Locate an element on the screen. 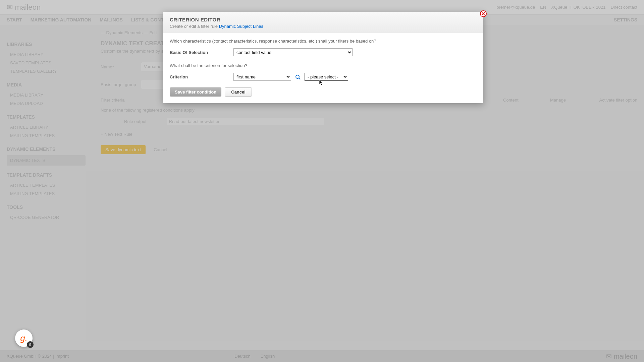 Image resolution: width=644 pixels, height=362 pixels. help-badge: 9 is located at coordinates (30, 345).